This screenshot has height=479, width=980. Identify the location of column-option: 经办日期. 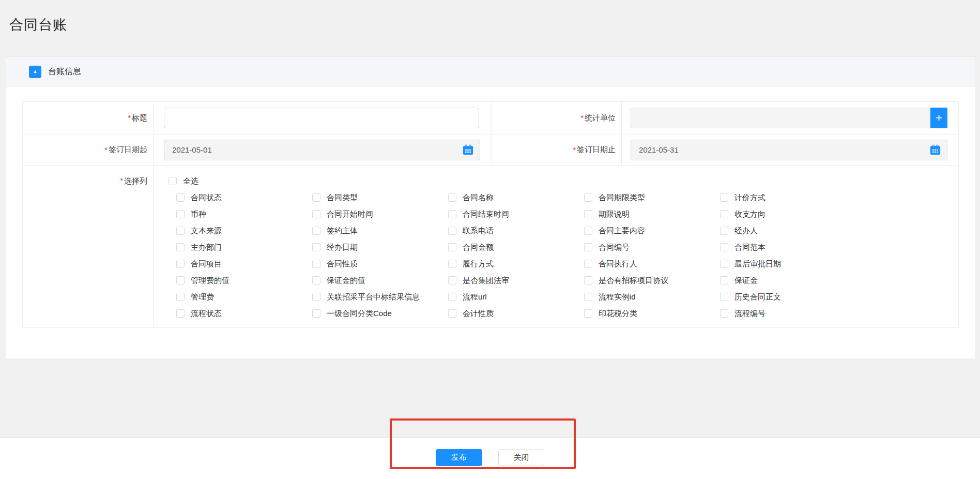
(380, 247).